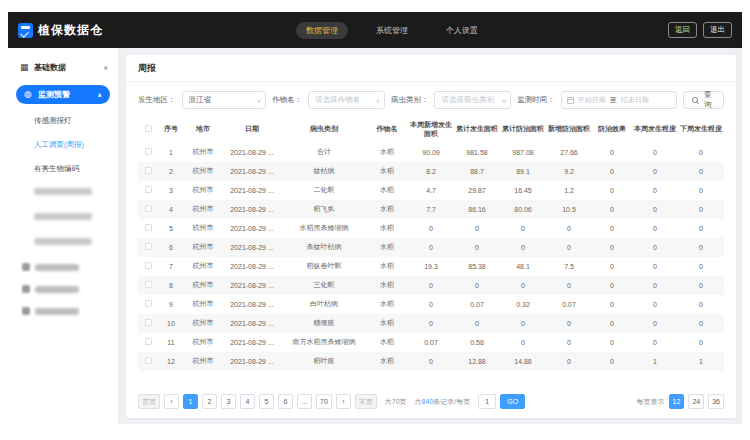 The image size is (750, 440). Describe the element at coordinates (477, 210) in the screenshot. I see `table-cell: 86.16` at that location.